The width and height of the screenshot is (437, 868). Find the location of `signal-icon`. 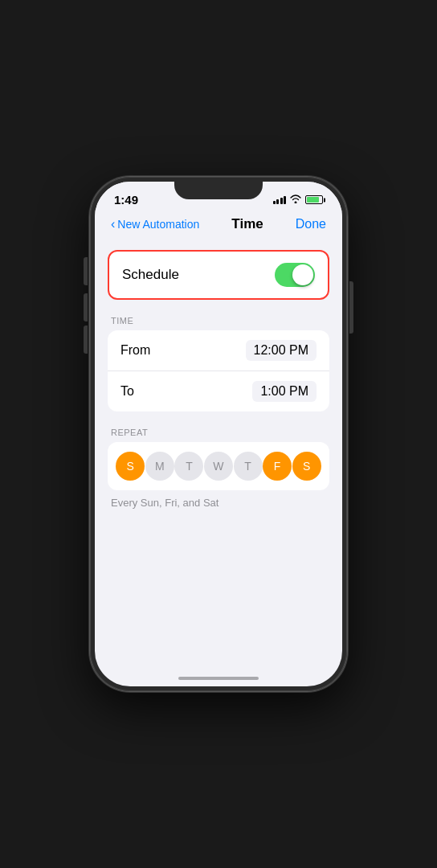

signal-icon is located at coordinates (280, 200).